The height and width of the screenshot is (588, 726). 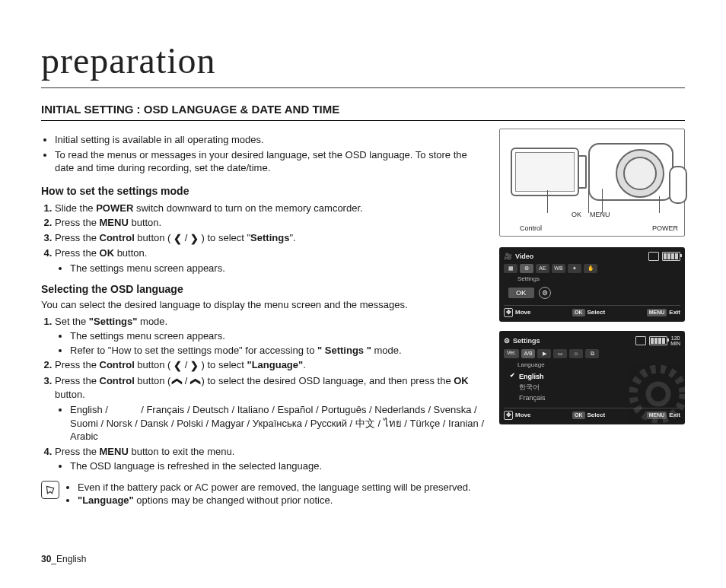 What do you see at coordinates (665, 228) in the screenshot?
I see `label-power: POWER` at bounding box center [665, 228].